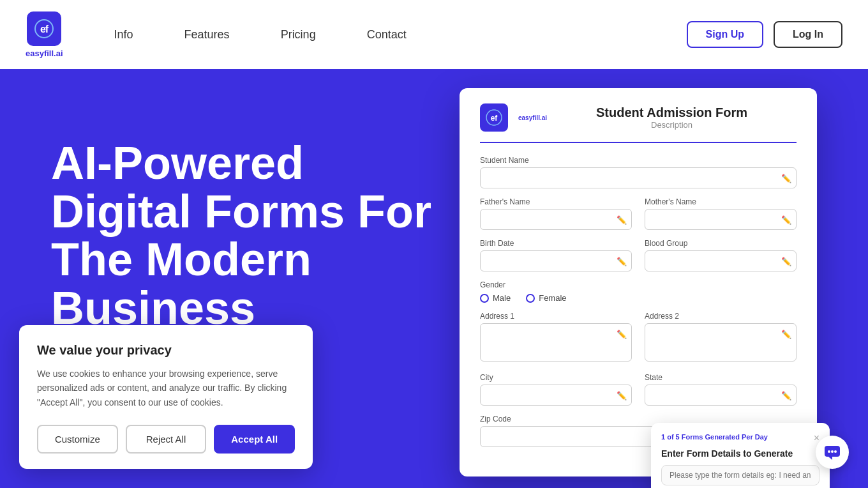  I want to click on main-nav: Info Features Pricing Contact, so click(401, 34).